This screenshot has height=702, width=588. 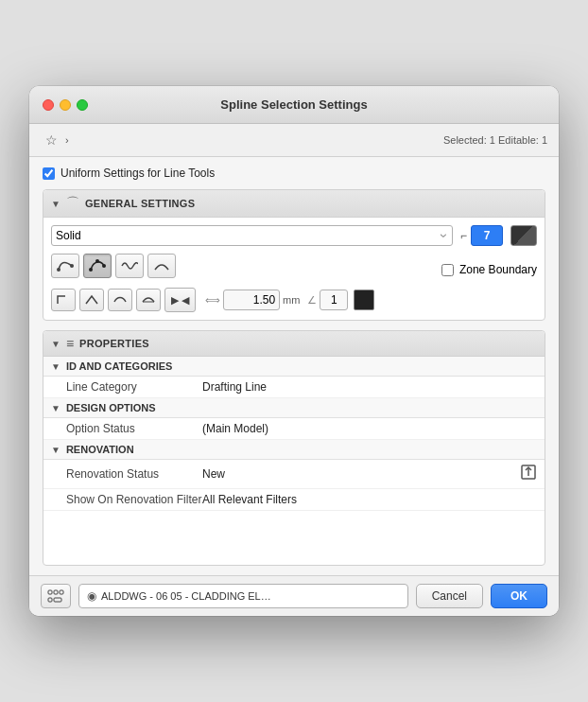 What do you see at coordinates (92, 596) in the screenshot?
I see `eye-icon: ◉` at bounding box center [92, 596].